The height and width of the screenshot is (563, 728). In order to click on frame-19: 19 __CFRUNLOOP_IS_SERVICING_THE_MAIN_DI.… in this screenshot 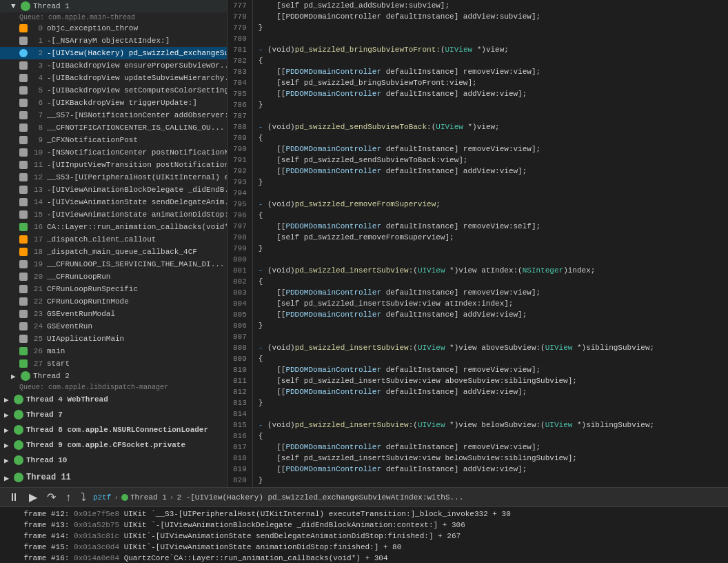, I will do `click(113, 264)`.